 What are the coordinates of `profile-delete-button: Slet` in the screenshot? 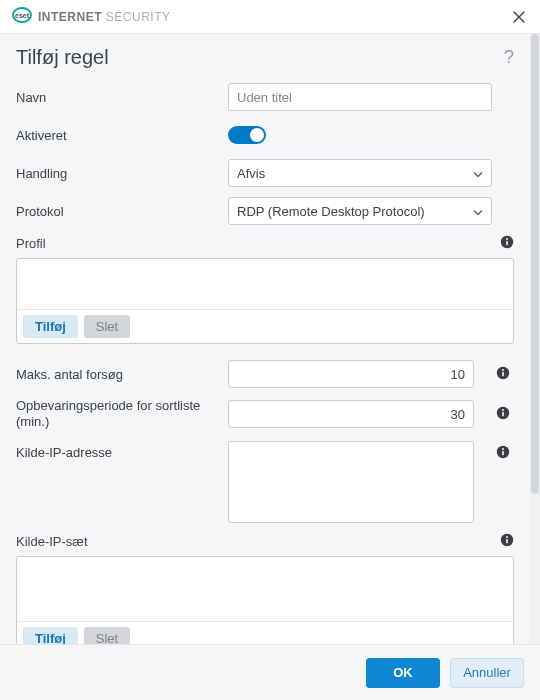 It's located at (107, 326).